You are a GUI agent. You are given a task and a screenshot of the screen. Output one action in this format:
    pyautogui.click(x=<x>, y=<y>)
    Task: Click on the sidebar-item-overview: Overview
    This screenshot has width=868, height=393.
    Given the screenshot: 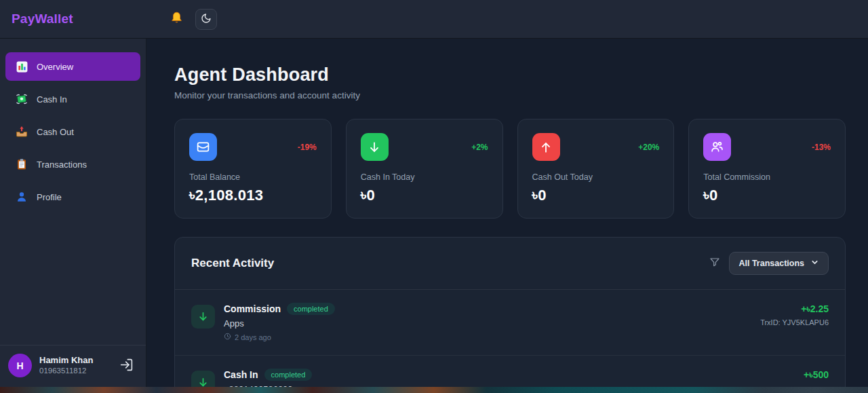 What is the action you would take?
    pyautogui.click(x=73, y=67)
    